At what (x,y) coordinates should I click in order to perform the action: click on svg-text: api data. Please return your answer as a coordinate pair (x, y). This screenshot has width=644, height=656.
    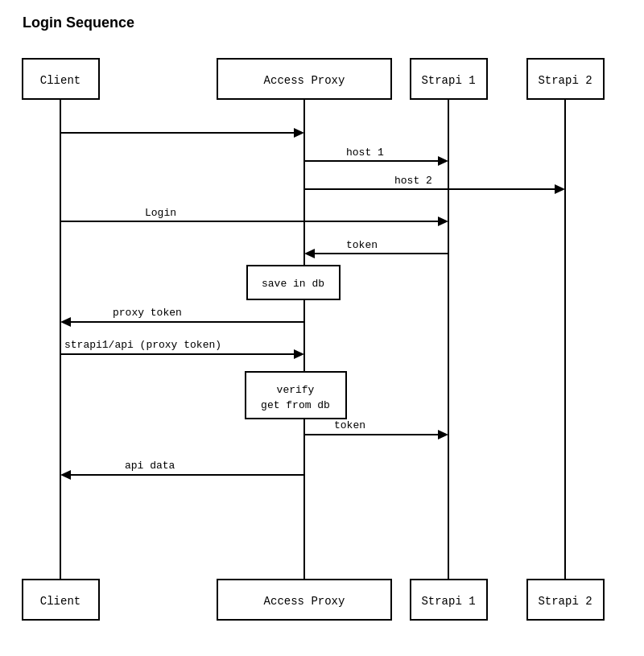
    Looking at the image, I should click on (150, 465).